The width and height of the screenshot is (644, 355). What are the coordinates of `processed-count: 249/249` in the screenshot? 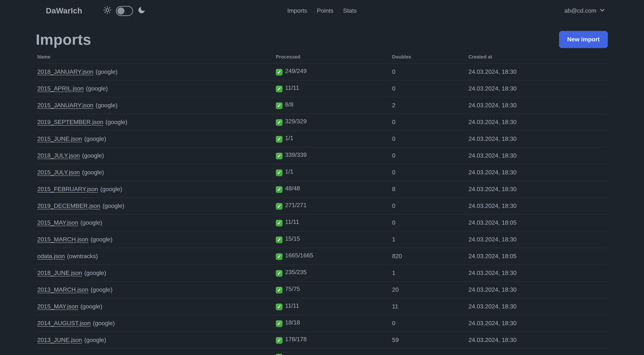 It's located at (296, 71).